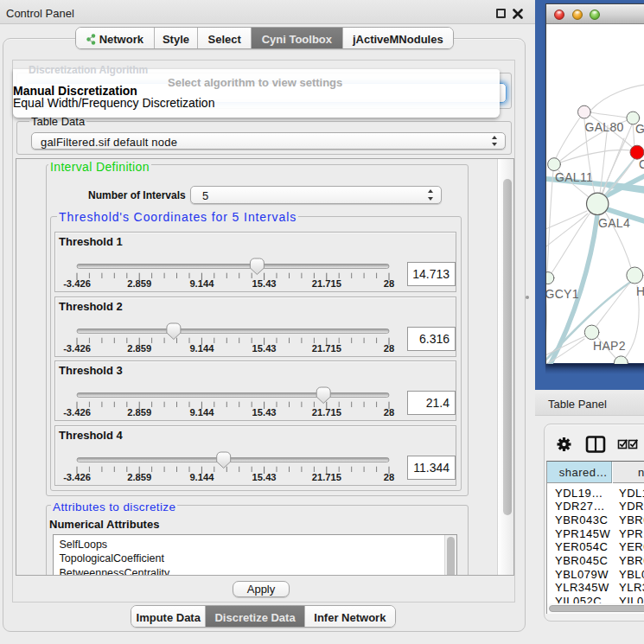  Describe the element at coordinates (614, 223) in the screenshot. I see `svg-text: GAL4` at that location.